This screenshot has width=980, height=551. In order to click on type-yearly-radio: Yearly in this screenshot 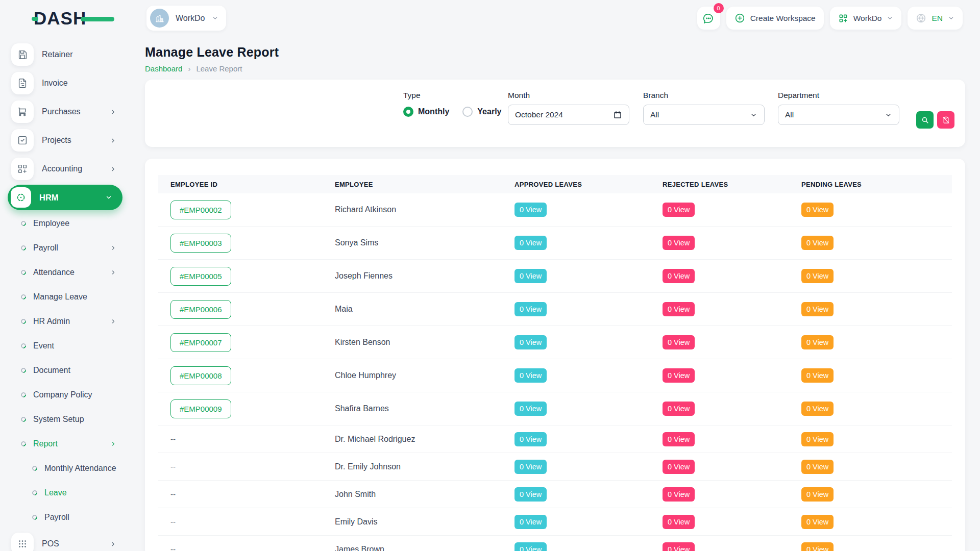, I will do `click(482, 112)`.